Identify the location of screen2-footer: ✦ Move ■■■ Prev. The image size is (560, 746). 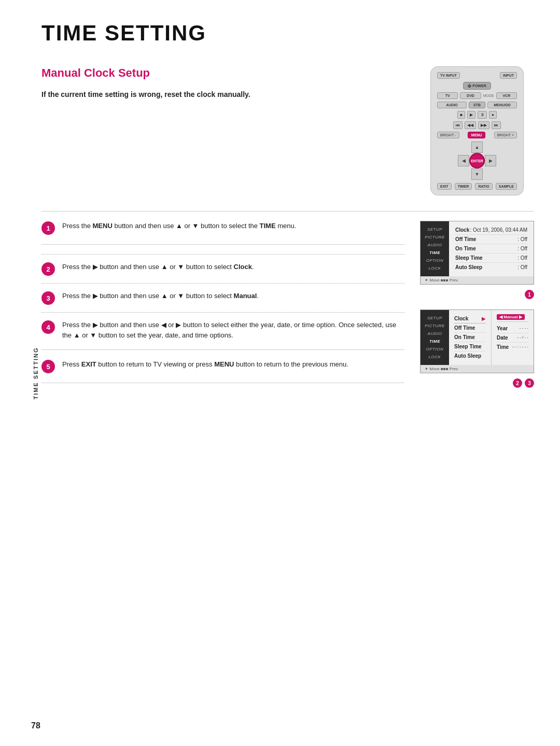
(441, 369).